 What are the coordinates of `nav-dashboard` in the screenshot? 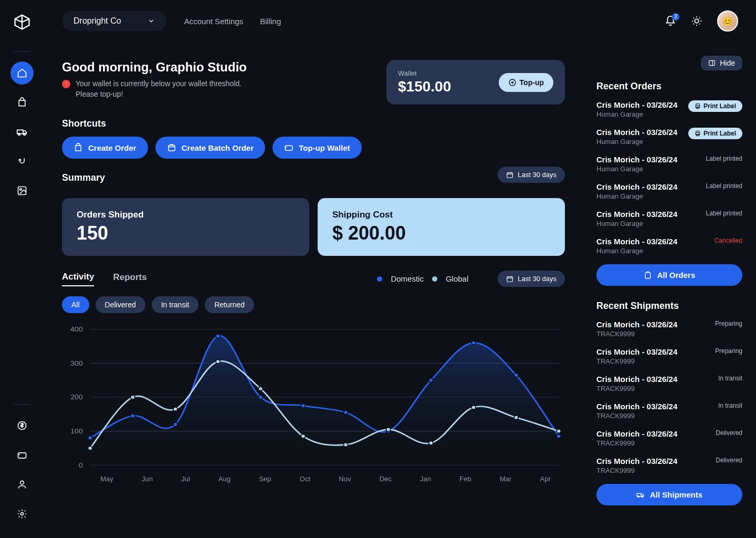 It's located at (22, 73).